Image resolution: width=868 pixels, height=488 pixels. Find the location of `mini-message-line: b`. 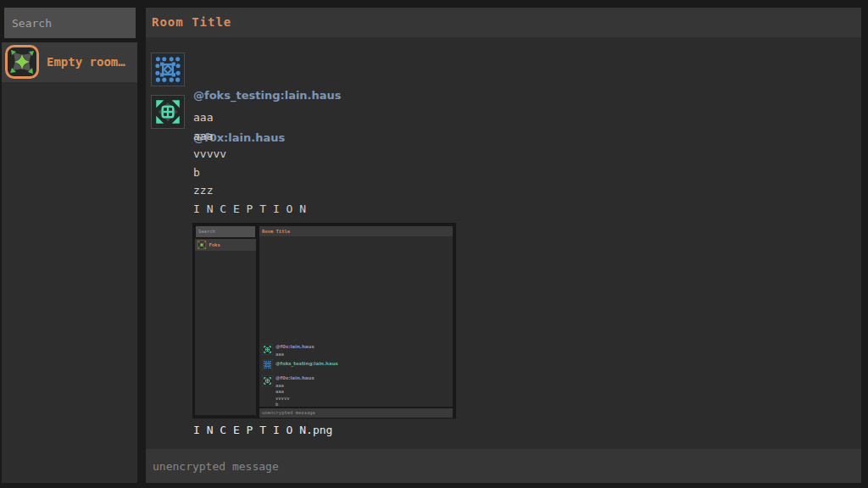

mini-message-line: b is located at coordinates (276, 405).